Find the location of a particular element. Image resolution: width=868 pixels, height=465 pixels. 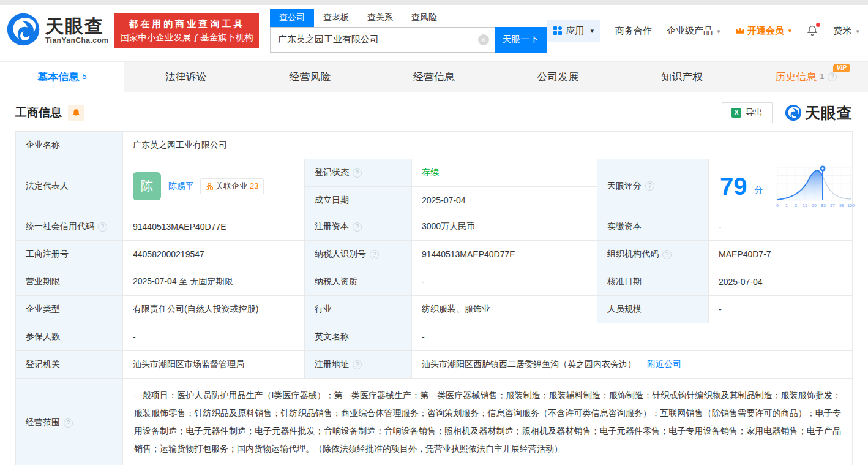

field-label: 实缴资本 is located at coordinates (653, 227).